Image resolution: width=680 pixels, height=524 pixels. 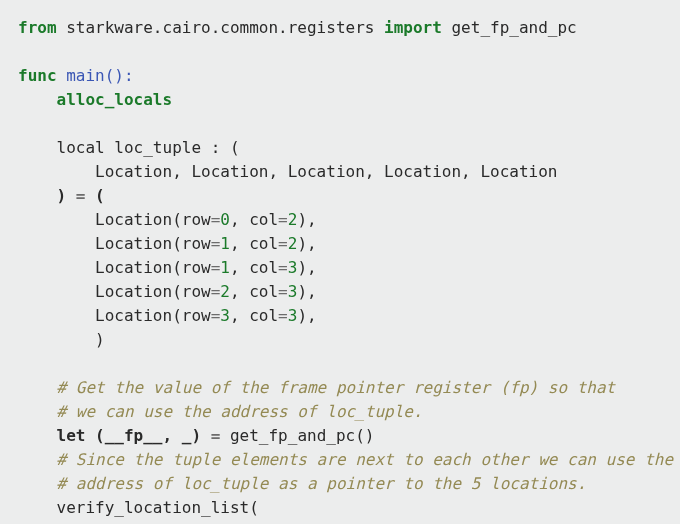 I want to click on keyword-func: func, so click(x=38, y=76).